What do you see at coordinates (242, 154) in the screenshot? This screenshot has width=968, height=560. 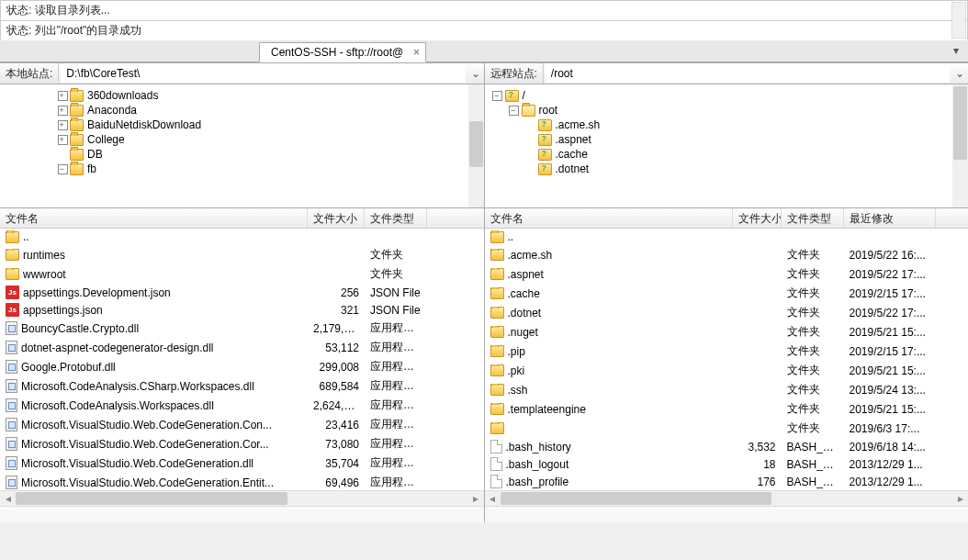 I see `tree-item: DB` at bounding box center [242, 154].